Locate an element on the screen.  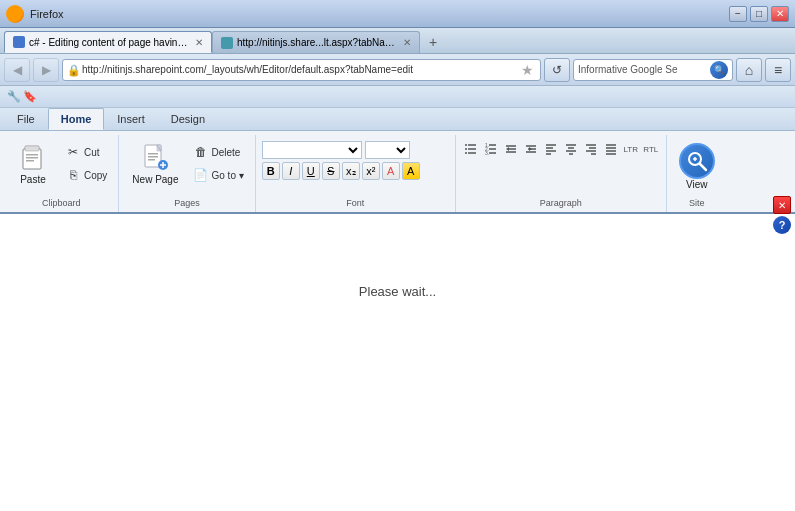
subscript-button: x₂ is located at coordinates (351, 171).